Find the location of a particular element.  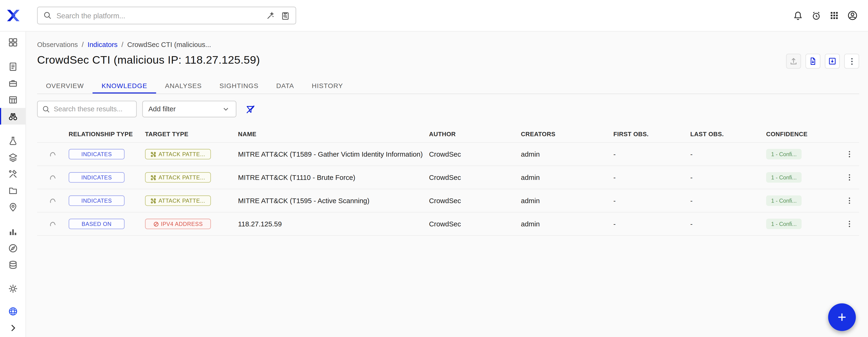

breadcrumb-observations: Observations is located at coordinates (57, 44).